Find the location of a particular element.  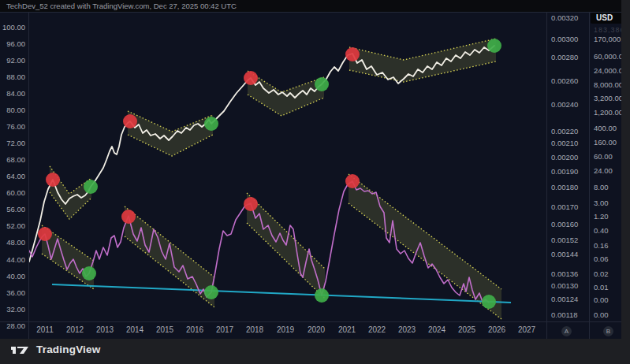

left-axis-divider is located at coordinates (28, 175).